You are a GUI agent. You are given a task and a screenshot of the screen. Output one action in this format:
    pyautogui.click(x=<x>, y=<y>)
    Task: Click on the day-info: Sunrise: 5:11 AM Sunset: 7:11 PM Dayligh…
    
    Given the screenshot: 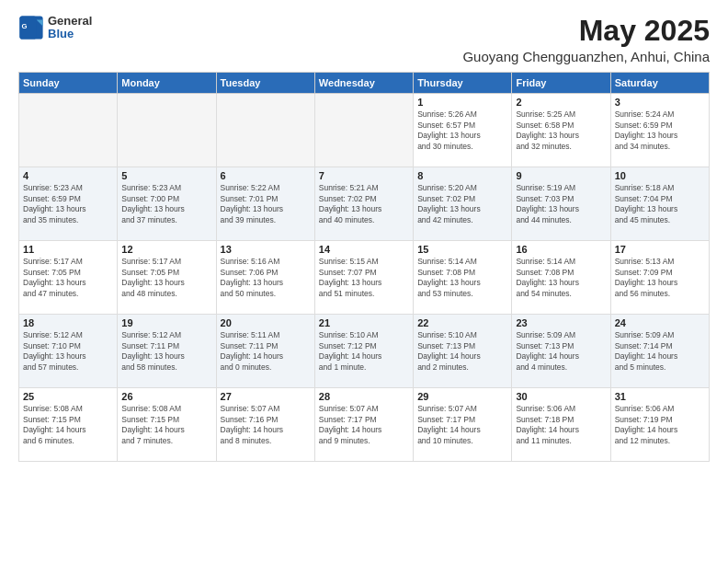 What is the action you would take?
    pyautogui.click(x=266, y=351)
    